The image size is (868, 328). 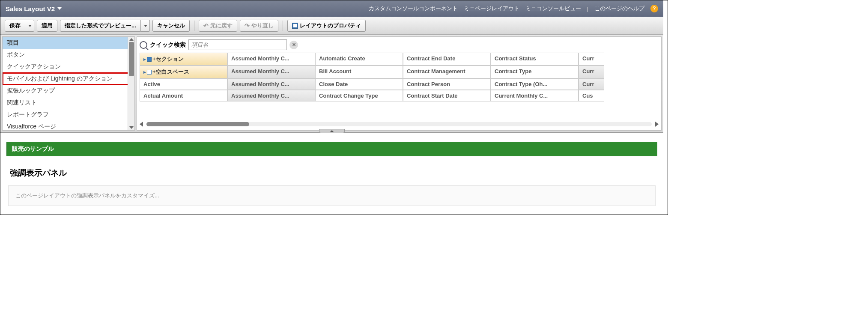 I want to click on scroll-up-icon, so click(x=131, y=39).